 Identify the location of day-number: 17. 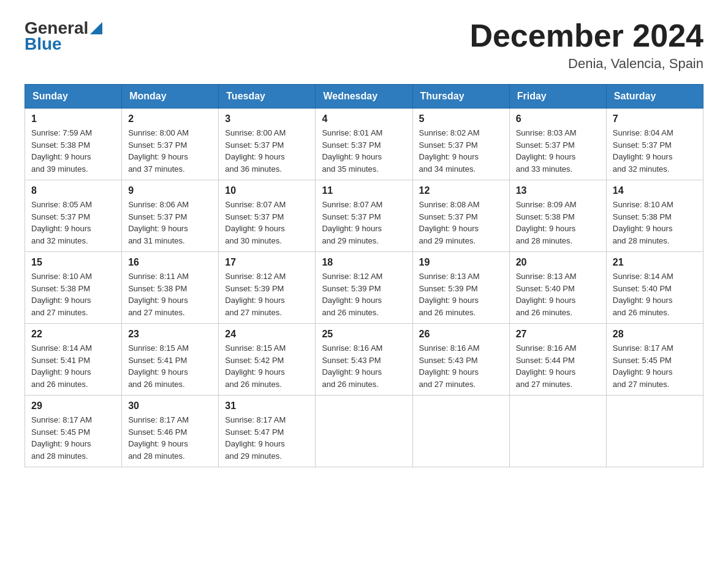
(267, 262).